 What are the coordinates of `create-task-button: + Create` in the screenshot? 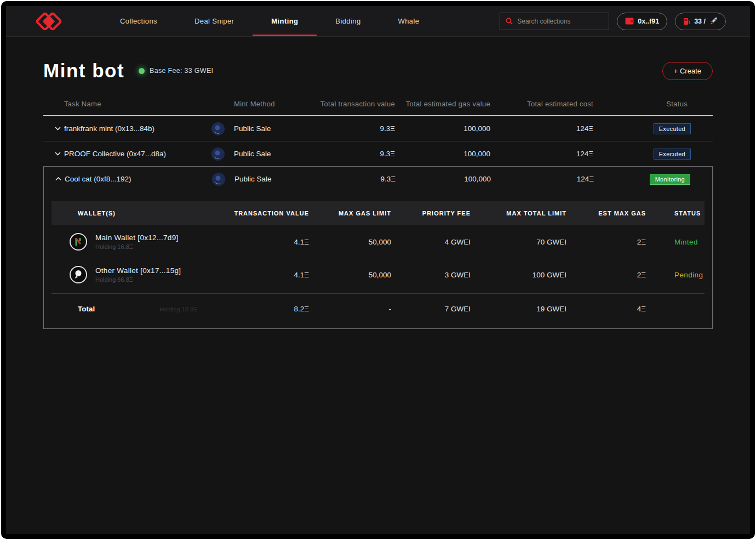 It's located at (688, 71).